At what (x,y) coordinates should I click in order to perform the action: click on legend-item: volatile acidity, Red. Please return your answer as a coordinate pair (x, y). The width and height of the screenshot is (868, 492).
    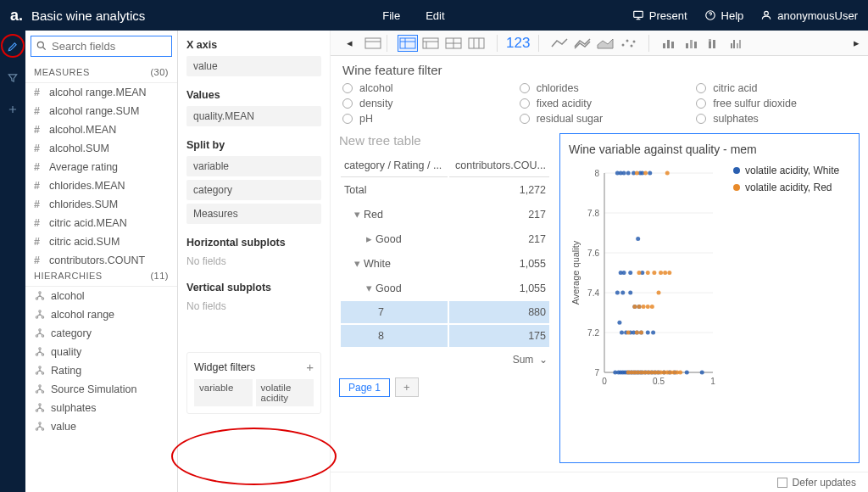
    Looking at the image, I should click on (787, 187).